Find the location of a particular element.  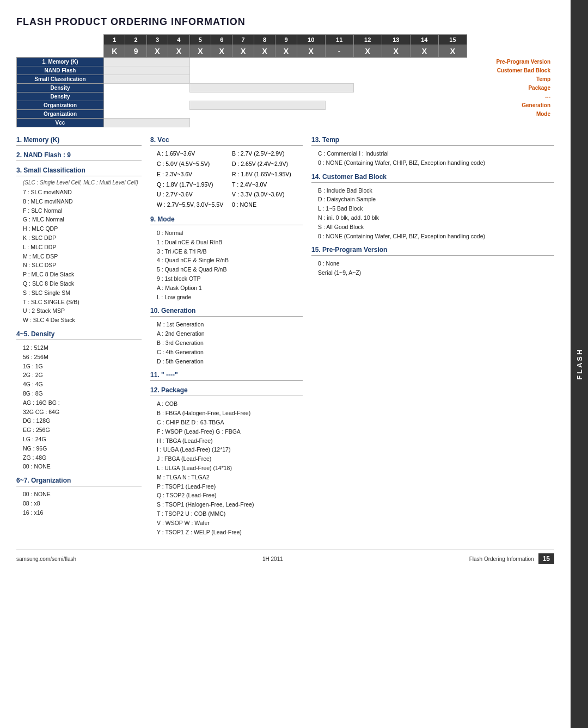

list-item: D : 5th Generation is located at coordinates (230, 361).